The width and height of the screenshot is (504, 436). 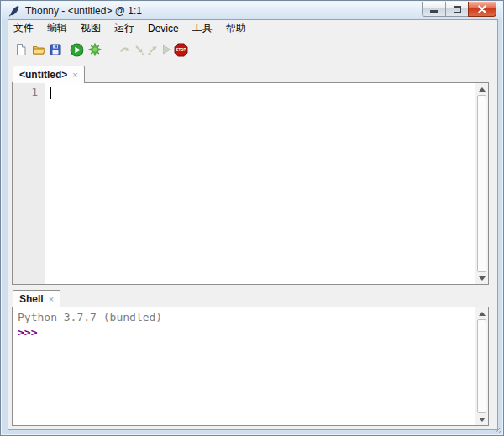 I want to click on open-file-button, so click(x=39, y=50).